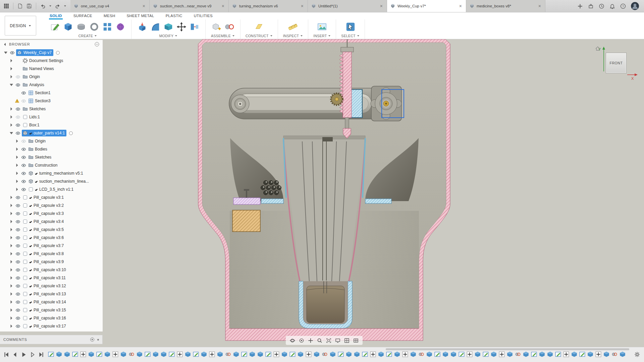 The image size is (644, 362). Describe the element at coordinates (329, 341) in the screenshot. I see `fit-icon` at that location.